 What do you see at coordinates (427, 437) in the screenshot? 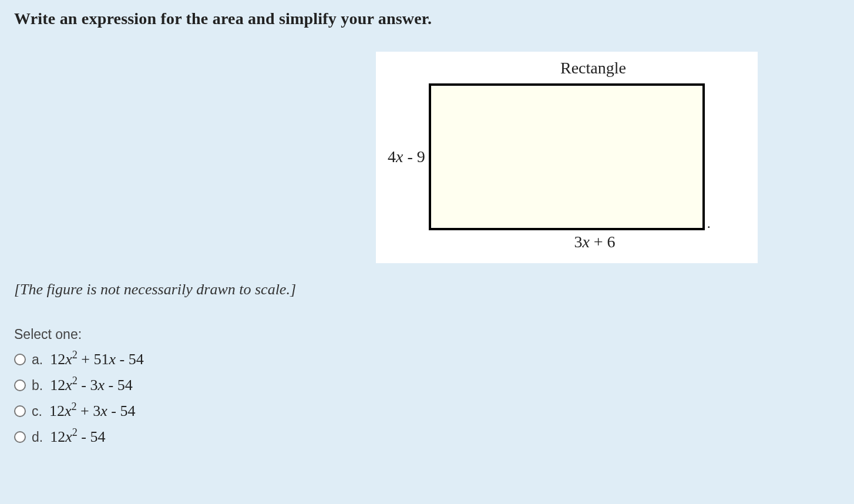
I see `option-d: d. 12x2 - 54` at bounding box center [427, 437].